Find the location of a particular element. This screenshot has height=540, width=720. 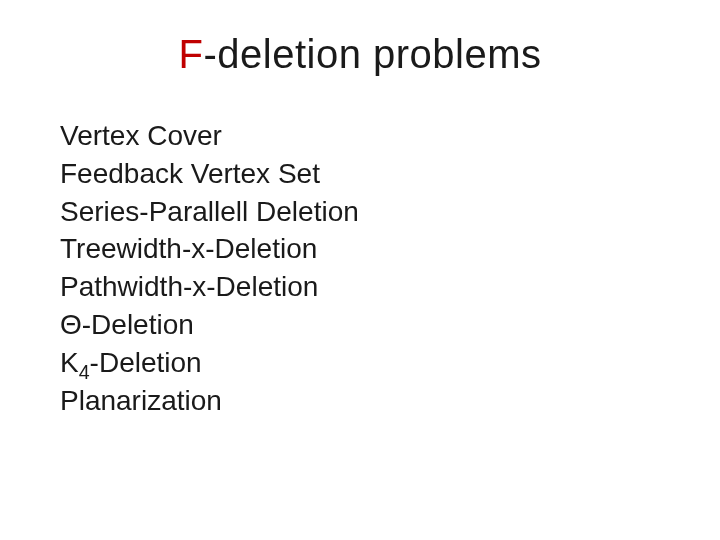

list-item: Feedback Vertex Set is located at coordinates (360, 174).